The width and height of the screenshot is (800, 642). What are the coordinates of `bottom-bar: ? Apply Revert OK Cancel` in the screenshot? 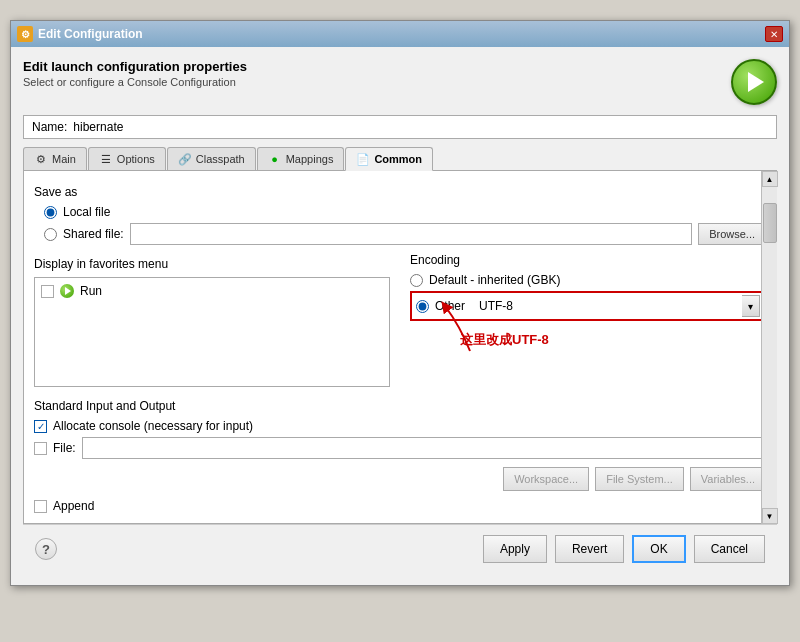 It's located at (400, 548).